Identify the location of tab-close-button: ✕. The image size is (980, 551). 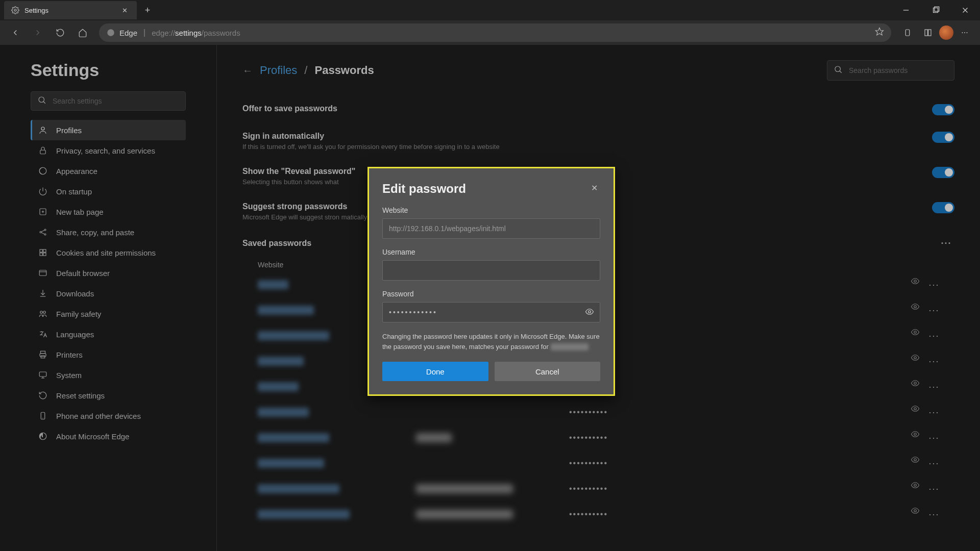
(125, 10).